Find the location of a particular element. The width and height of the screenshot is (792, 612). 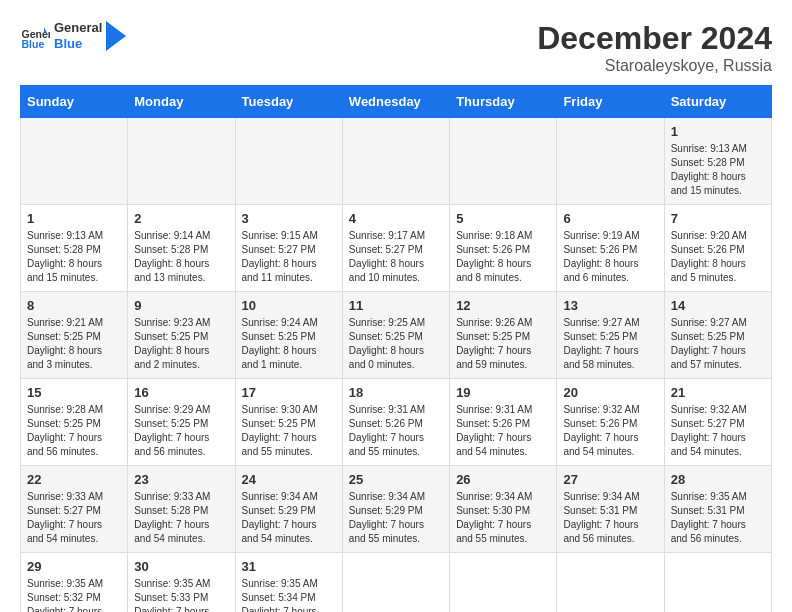

day-number: 20 is located at coordinates (610, 392).